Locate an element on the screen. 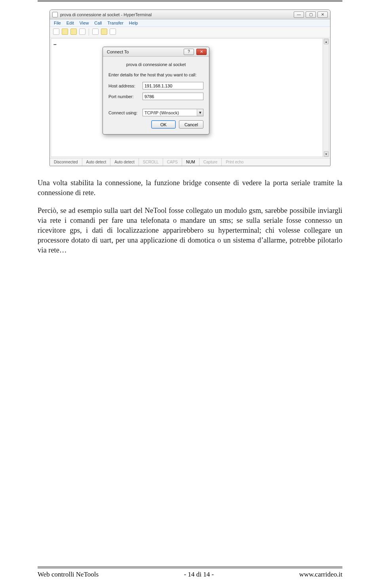  scroll-up-arrow-icon: ▴ is located at coordinates (326, 42).